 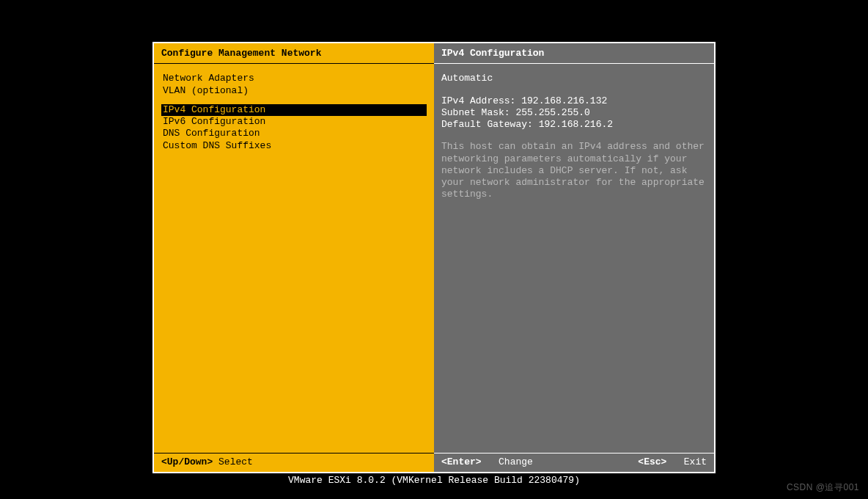 What do you see at coordinates (294, 54) in the screenshot?
I see `left-panel-title: Configure Management Network` at bounding box center [294, 54].